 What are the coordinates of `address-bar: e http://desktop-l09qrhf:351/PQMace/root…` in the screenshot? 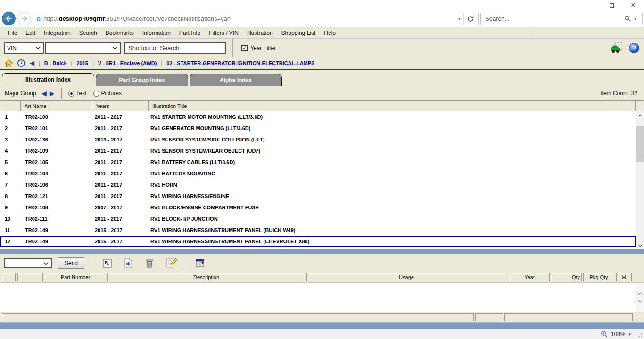 It's located at (256, 19).